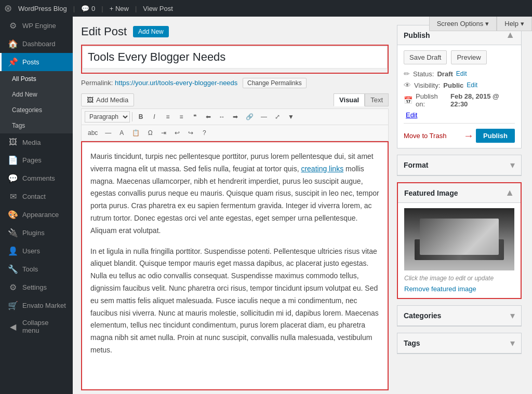 Image resolution: width=532 pixels, height=394 pixels. What do you see at coordinates (119, 8) in the screenshot?
I see `add-new-bar-btn: + New` at bounding box center [119, 8].